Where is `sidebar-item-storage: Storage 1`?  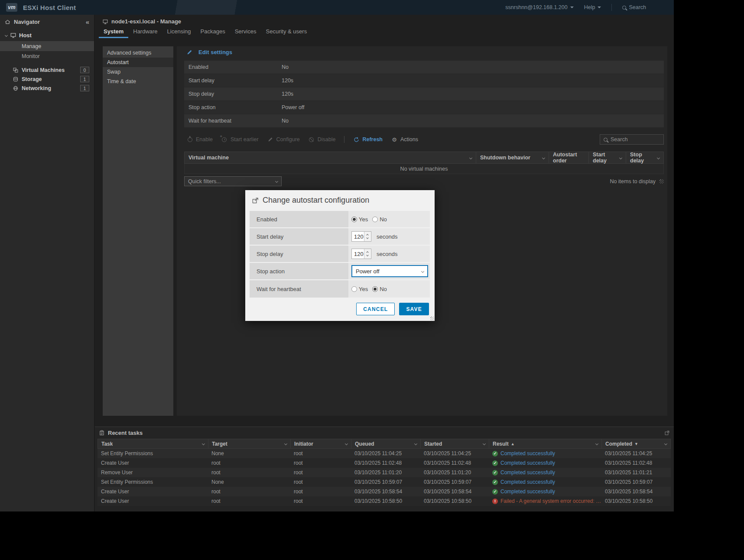 sidebar-item-storage: Storage 1 is located at coordinates (47, 79).